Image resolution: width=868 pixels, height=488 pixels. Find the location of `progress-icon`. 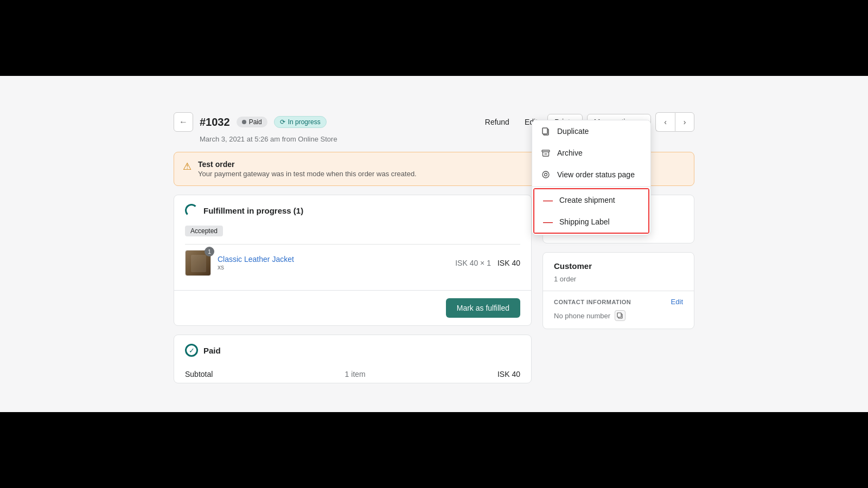

progress-icon is located at coordinates (192, 210).